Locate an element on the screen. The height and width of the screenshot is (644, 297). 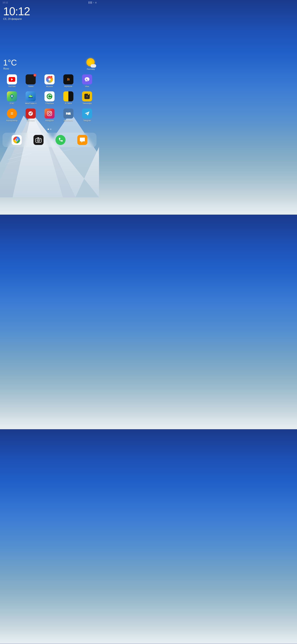
app-youtube: YouTube is located at coordinates (12, 81).